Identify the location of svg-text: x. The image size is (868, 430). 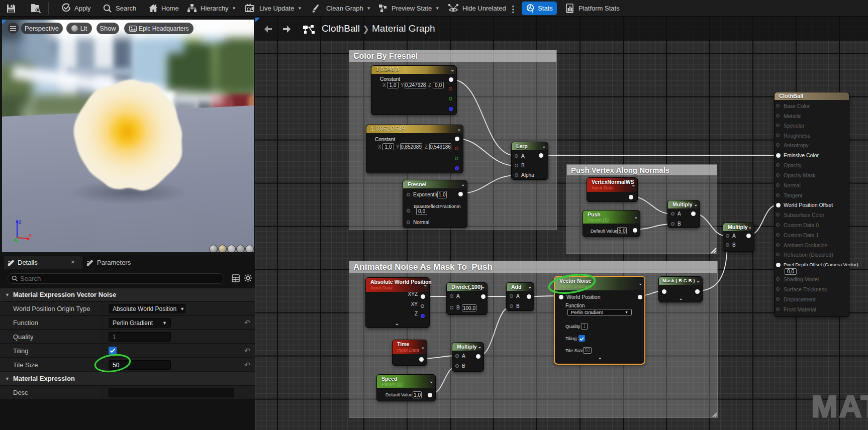
(30, 235).